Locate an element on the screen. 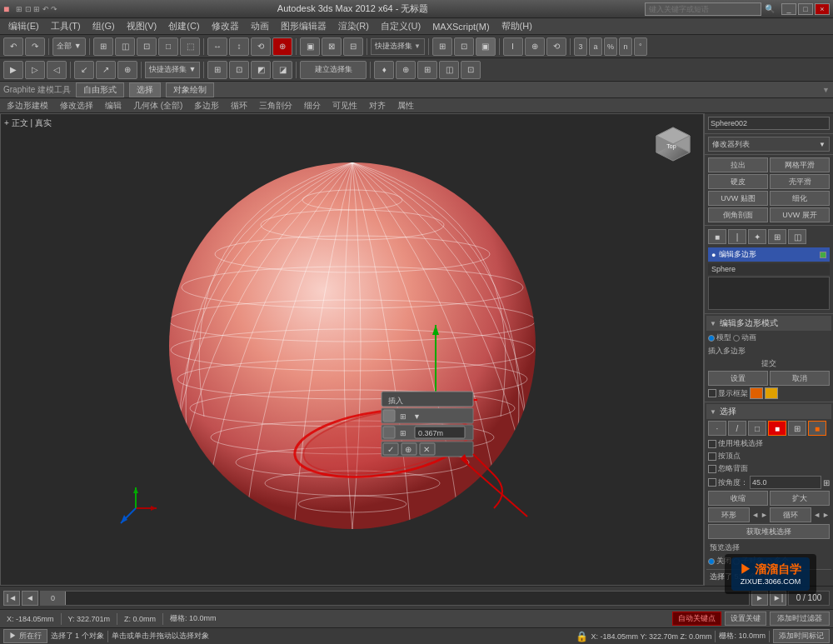 This screenshot has width=833, height=644. stack-icon-grid: ⊞ is located at coordinates (777, 237).